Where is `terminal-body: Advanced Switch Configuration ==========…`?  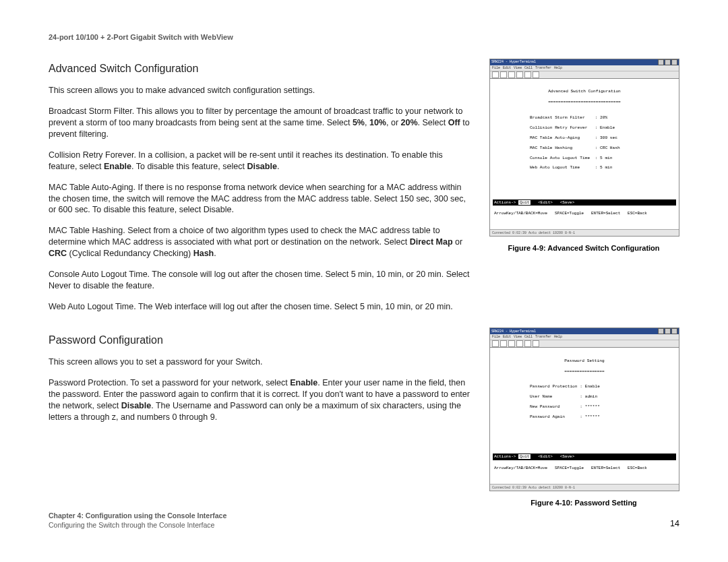 terminal-body: Advanced Switch Configuration ==========… is located at coordinates (584, 154).